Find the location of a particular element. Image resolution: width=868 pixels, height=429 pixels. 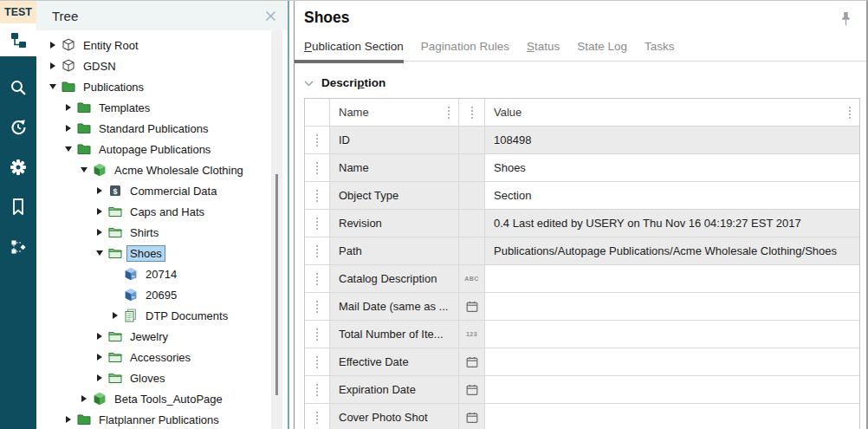

search-tool-button is located at coordinates (18, 88).